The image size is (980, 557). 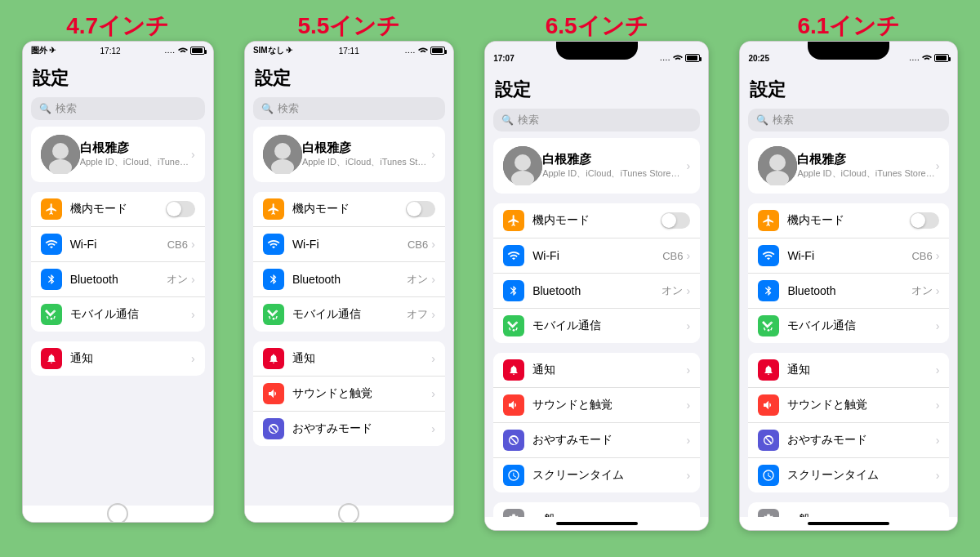 What do you see at coordinates (118, 359) in the screenshot?
I see `list-section-1: 通知›` at bounding box center [118, 359].